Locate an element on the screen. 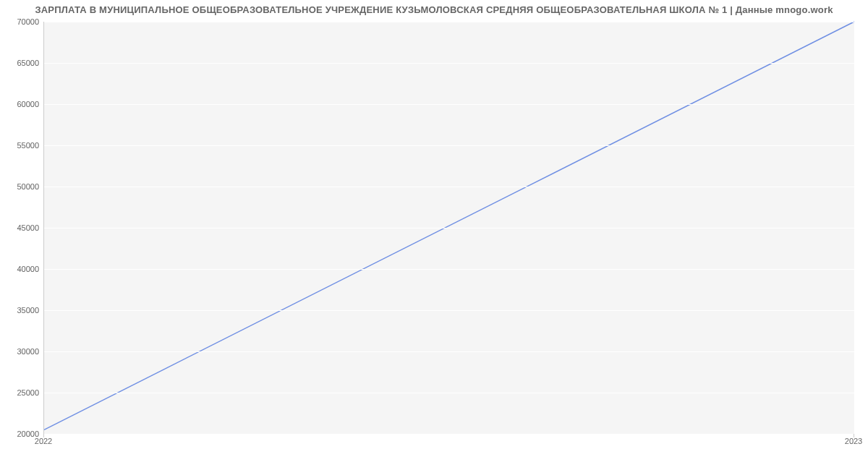  y-tick-label: 55000 is located at coordinates (21, 145).